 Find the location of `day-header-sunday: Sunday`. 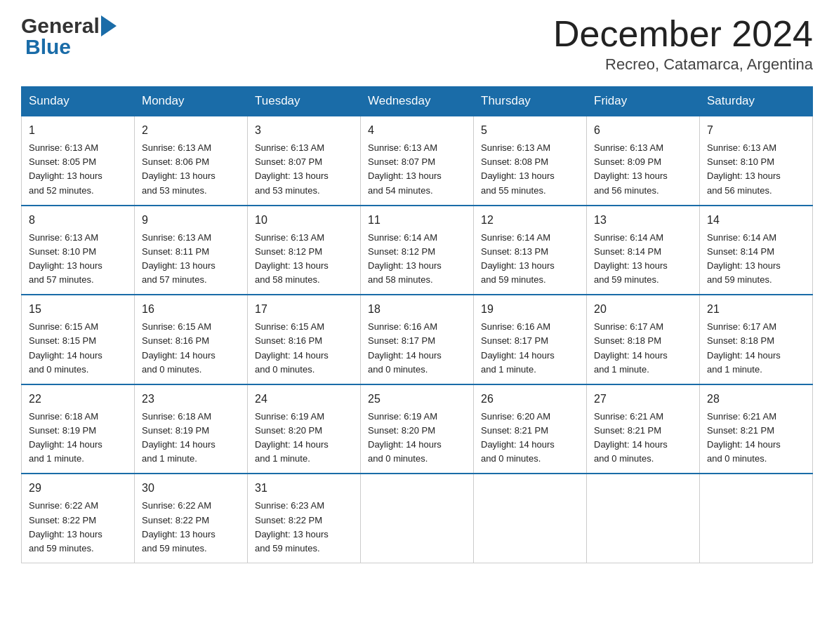

day-header-sunday: Sunday is located at coordinates (79, 102).